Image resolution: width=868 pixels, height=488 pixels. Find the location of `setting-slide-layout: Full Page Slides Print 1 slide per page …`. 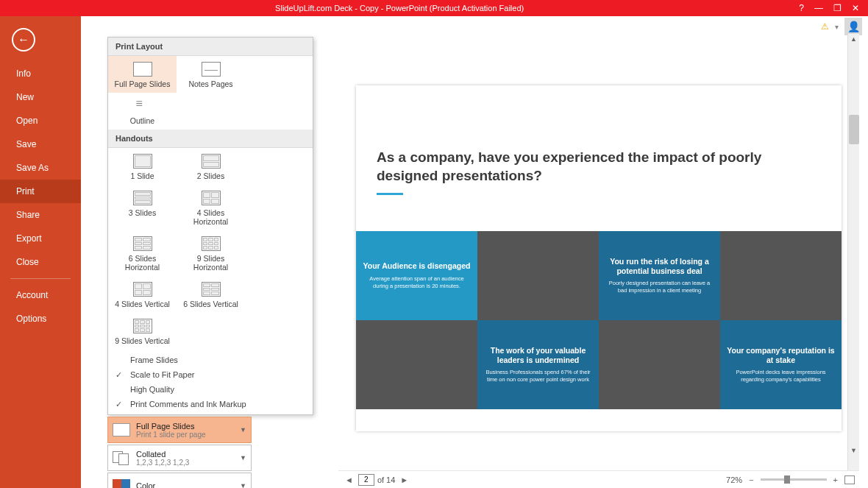

setting-slide-layout: Full Page Slides Print 1 slide per page … is located at coordinates (179, 430).